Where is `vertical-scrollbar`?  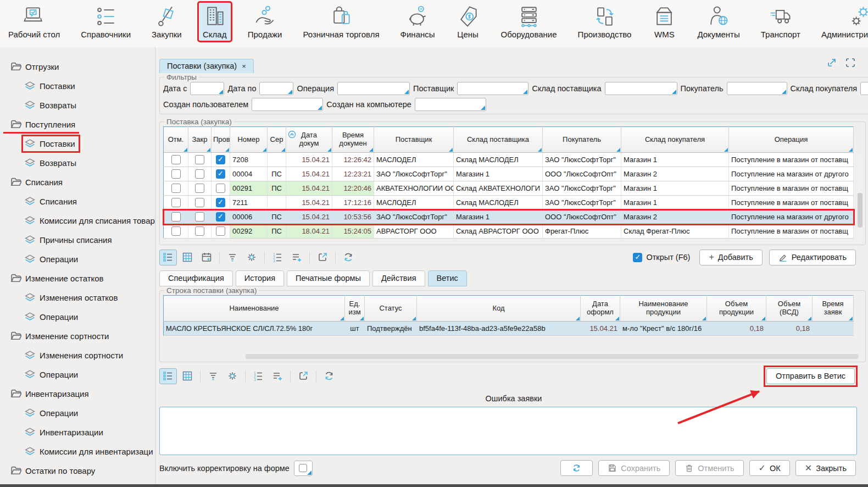 vertical-scrollbar is located at coordinates (860, 198).